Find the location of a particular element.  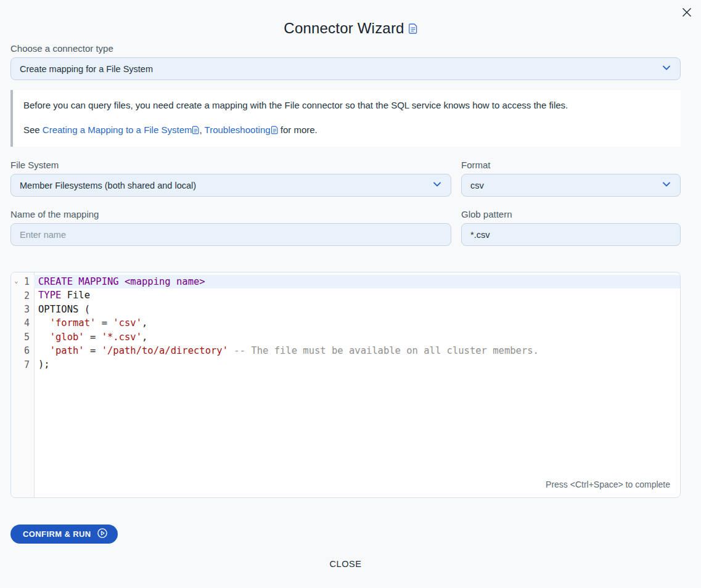

code-text: ); is located at coordinates (357, 364).